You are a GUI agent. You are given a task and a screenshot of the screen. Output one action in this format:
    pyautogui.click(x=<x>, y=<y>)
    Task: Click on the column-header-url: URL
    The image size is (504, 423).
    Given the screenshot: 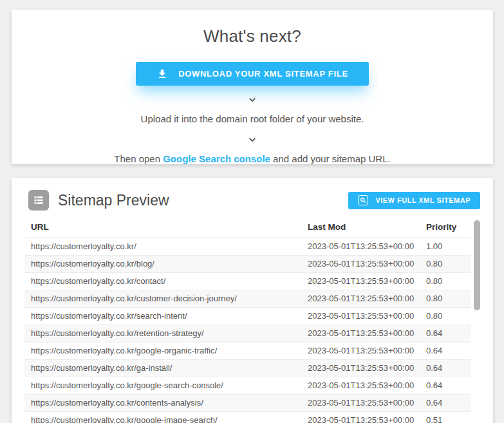 What is the action you would take?
    pyautogui.click(x=163, y=228)
    